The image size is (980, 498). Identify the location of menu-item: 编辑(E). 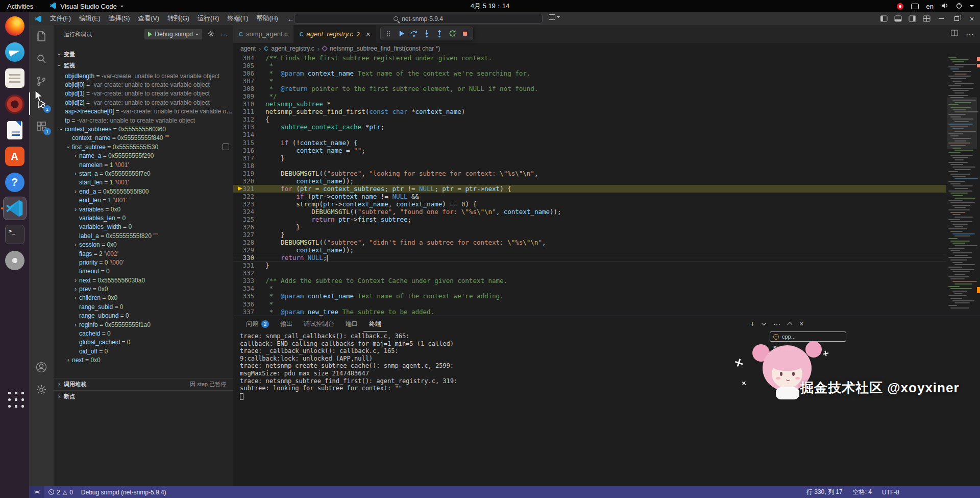
(90, 18).